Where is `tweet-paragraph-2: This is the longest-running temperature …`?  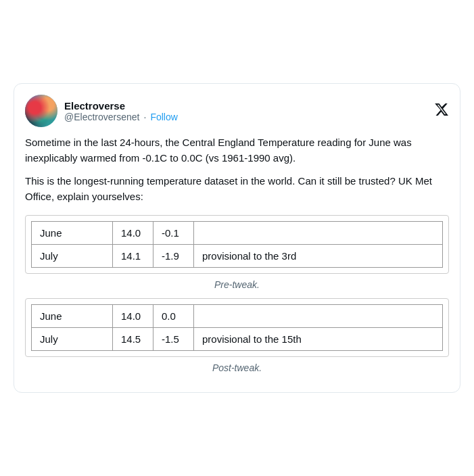
tweet-paragraph-2: This is the longest-running temperature … is located at coordinates (237, 189).